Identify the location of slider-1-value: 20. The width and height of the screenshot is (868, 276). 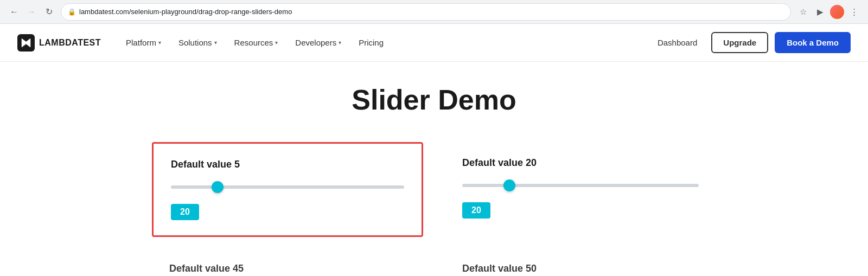
(185, 212).